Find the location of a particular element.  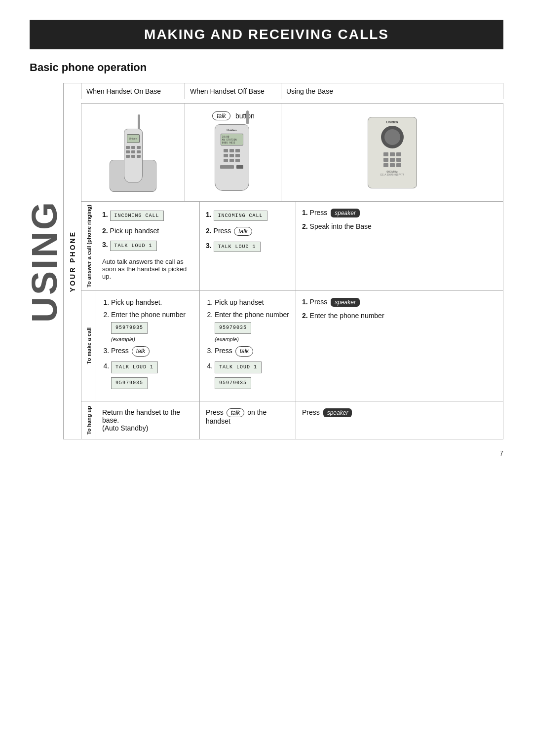

col-header-1: When Handset On Base is located at coordinates (133, 91).